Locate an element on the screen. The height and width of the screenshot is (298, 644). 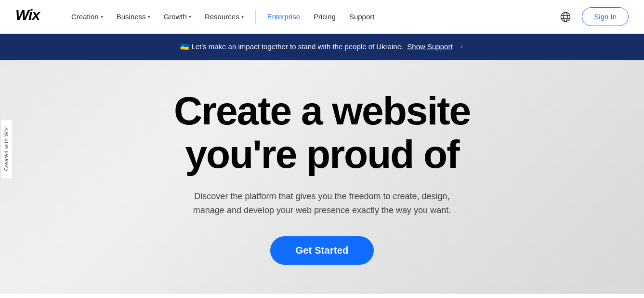
nav-business-label: Business is located at coordinates (131, 16).